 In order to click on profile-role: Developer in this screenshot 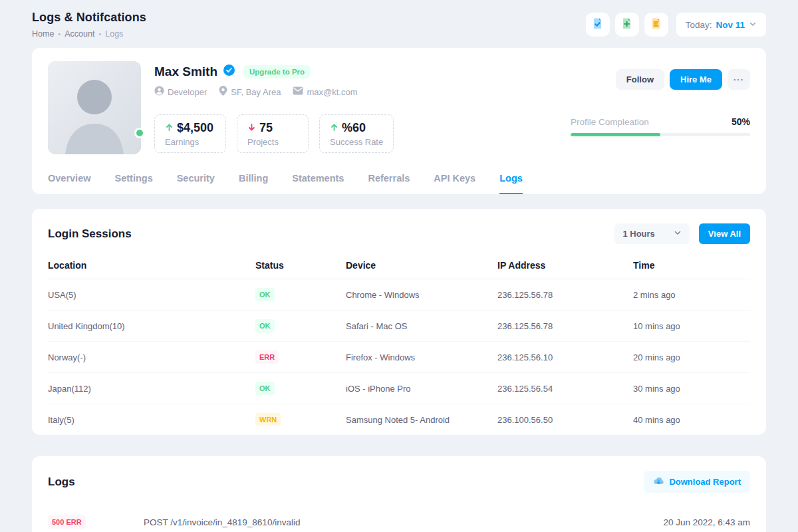, I will do `click(181, 92)`.